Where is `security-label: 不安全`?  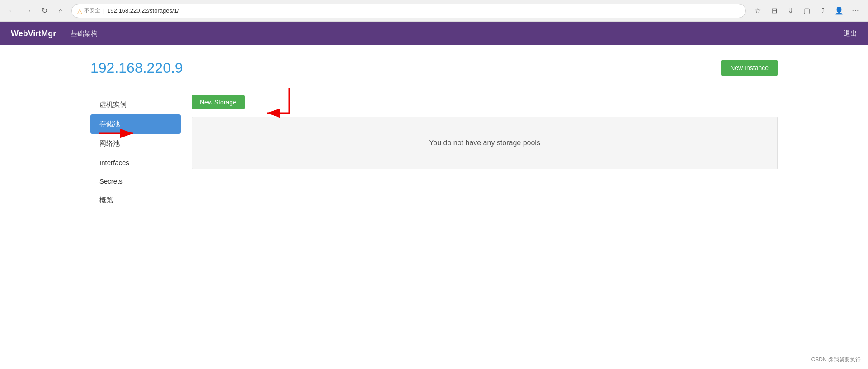 security-label: 不安全 is located at coordinates (92, 11).